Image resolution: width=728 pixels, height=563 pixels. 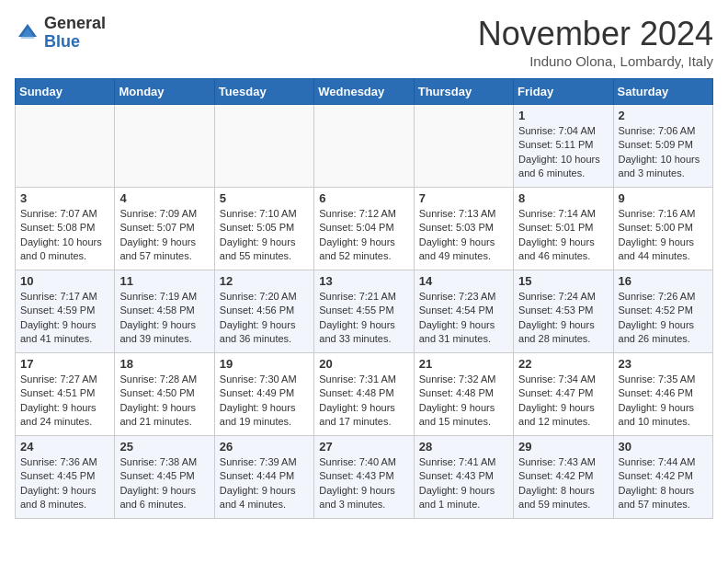 I want to click on calendar-week-row: 1Sunrise: 7:04 AM Sunset: 5:11 PM Daylig…, so click(x=364, y=146).